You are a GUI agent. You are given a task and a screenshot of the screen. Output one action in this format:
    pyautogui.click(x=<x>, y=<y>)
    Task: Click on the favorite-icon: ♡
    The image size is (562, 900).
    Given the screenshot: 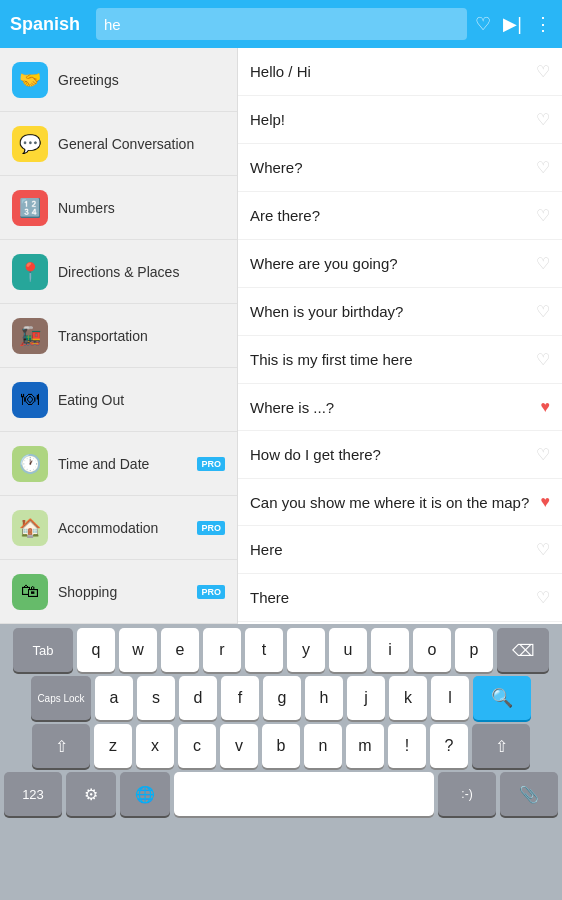 What is the action you would take?
    pyautogui.click(x=483, y=24)
    